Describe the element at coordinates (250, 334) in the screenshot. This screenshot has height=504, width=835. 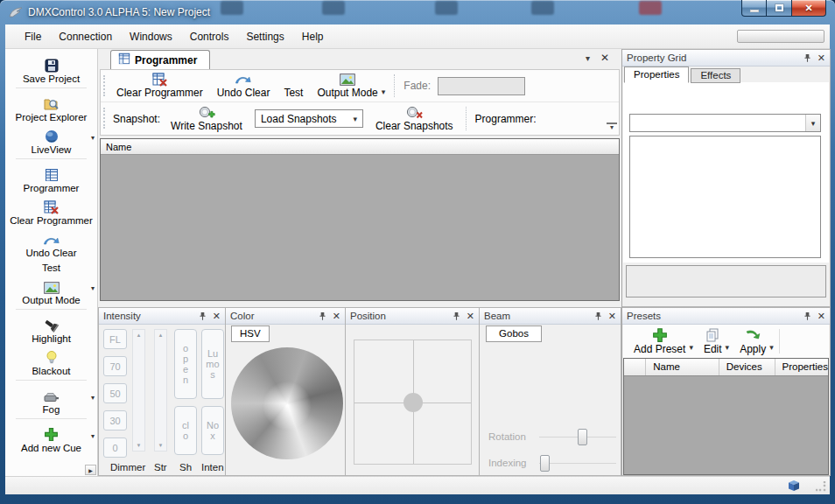
I see `tab-hsv: HSV` at that location.